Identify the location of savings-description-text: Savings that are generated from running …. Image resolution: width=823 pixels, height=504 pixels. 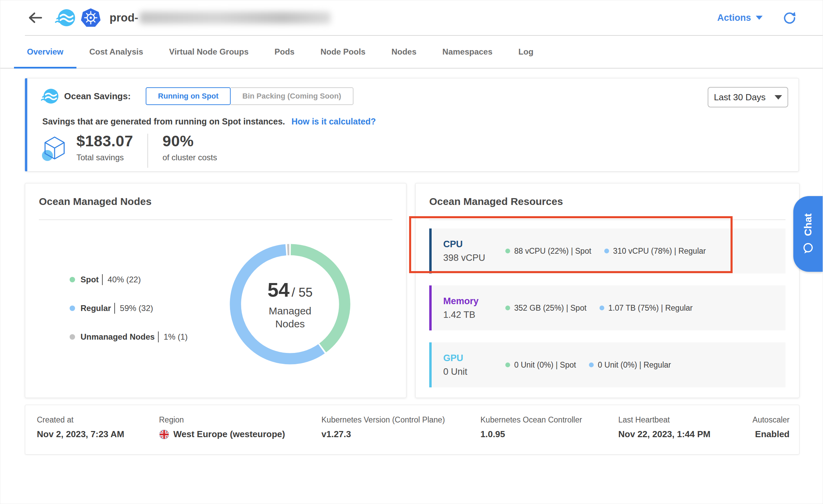
(164, 121).